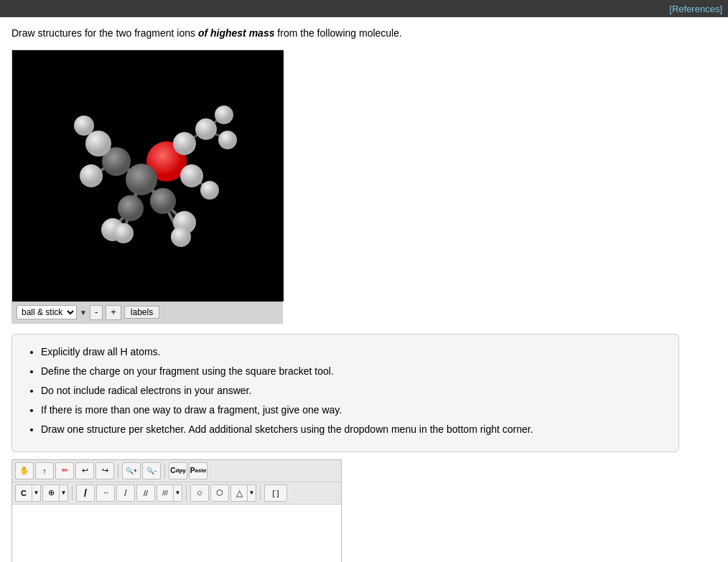 The height and width of the screenshot is (562, 728). What do you see at coordinates (24, 493) in the screenshot?
I see `c-element-button: C` at bounding box center [24, 493].